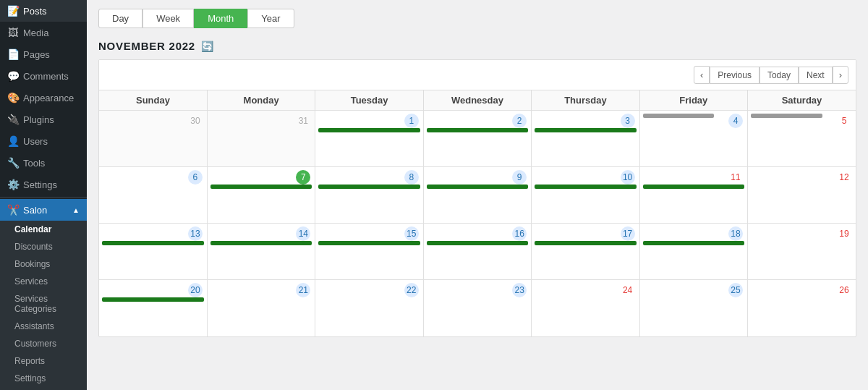 Image resolution: width=868 pixels, height=390 pixels. What do you see at coordinates (153, 308) in the screenshot?
I see `calendar-day-cell: 20` at bounding box center [153, 308].